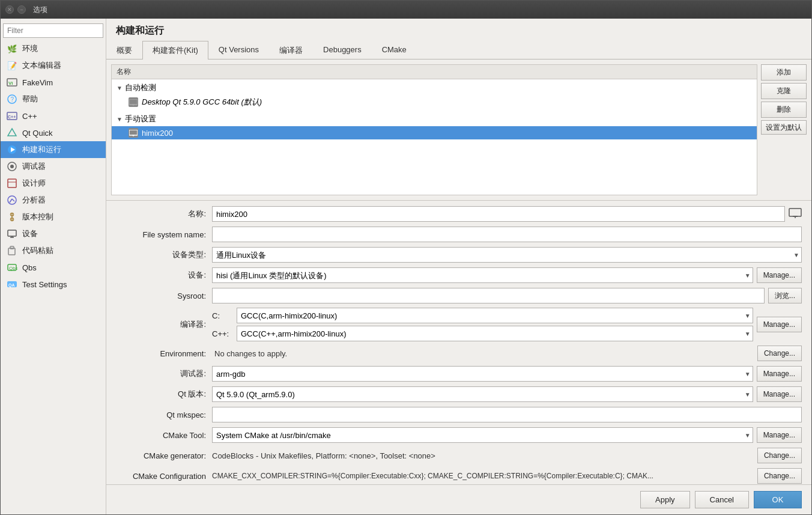 This screenshot has height=515, width=812. Describe the element at coordinates (12, 99) in the screenshot. I see `help-icon: ?` at that location.